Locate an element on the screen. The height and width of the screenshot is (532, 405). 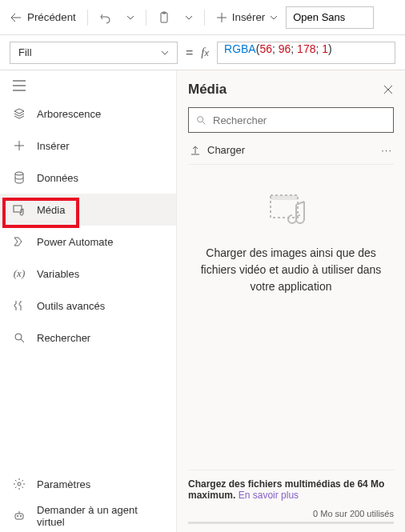
panel-header: Média is located at coordinates (291, 90).